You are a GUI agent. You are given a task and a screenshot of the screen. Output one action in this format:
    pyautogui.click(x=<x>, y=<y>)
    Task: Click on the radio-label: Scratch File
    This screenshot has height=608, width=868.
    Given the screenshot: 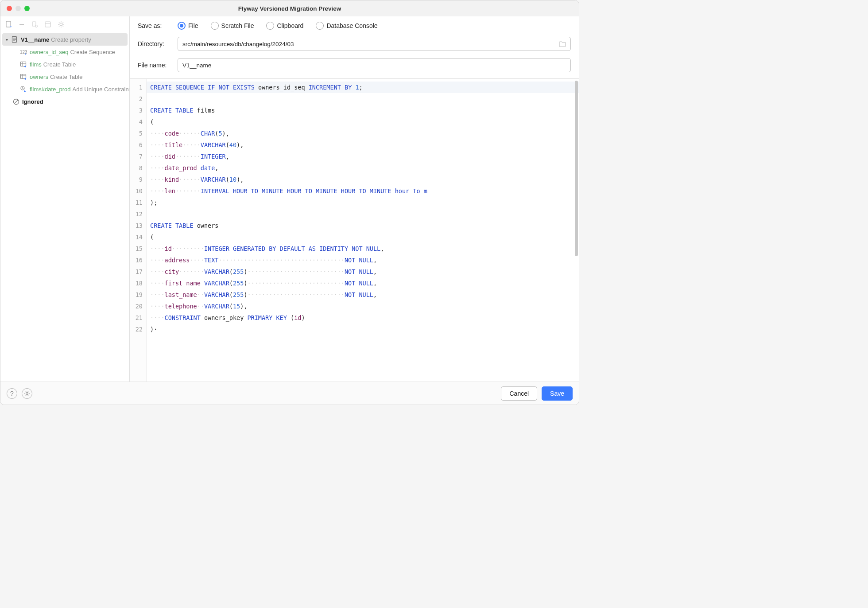 What is the action you would take?
    pyautogui.click(x=238, y=26)
    